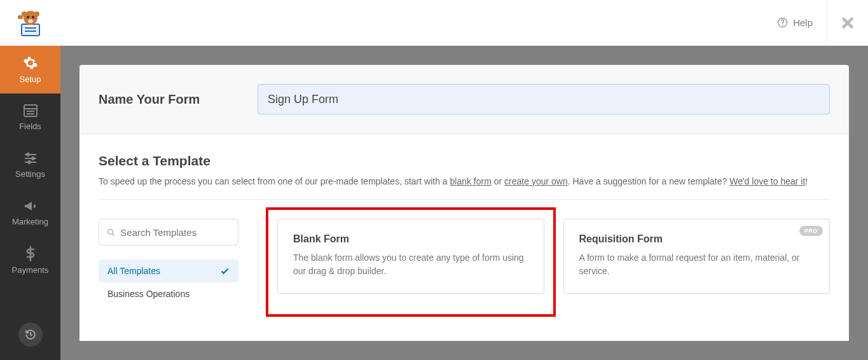 The width and height of the screenshot is (868, 360). I want to click on sidebar-item-payments: Payments, so click(31, 261).